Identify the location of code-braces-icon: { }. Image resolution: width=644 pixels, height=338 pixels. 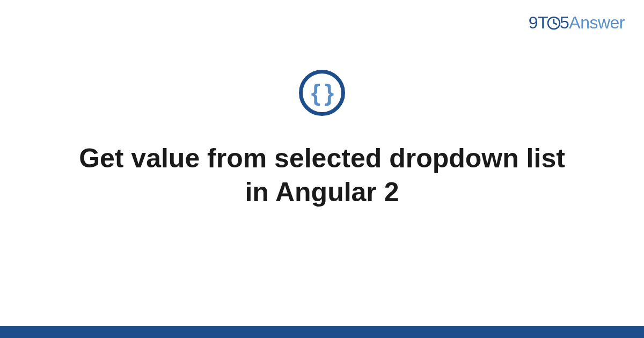
(322, 93).